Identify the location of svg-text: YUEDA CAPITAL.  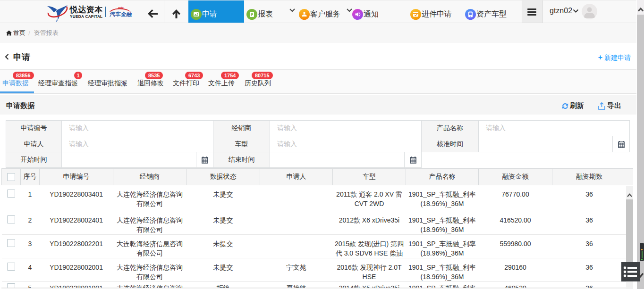
(86, 17).